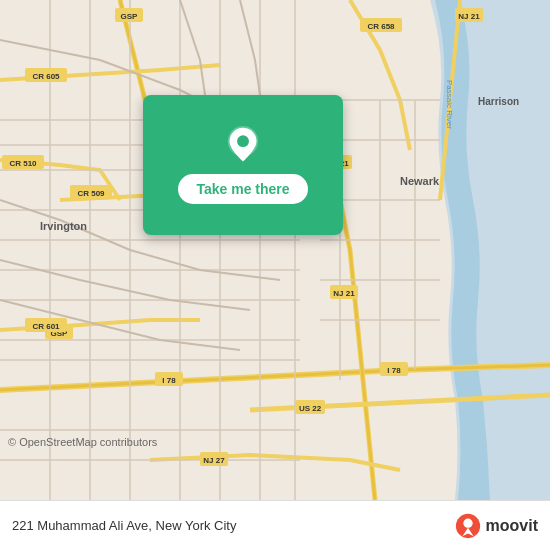  What do you see at coordinates (496, 526) in the screenshot?
I see `moovit-logo: moovit` at bounding box center [496, 526].